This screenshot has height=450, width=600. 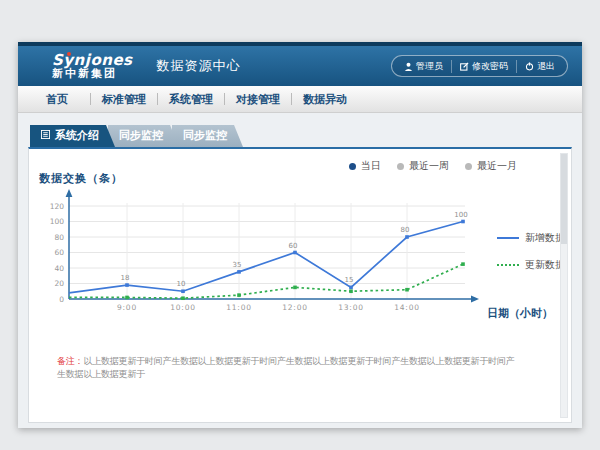 I want to click on tab-sync-monitor-2: 同步监控, so click(x=208, y=136).